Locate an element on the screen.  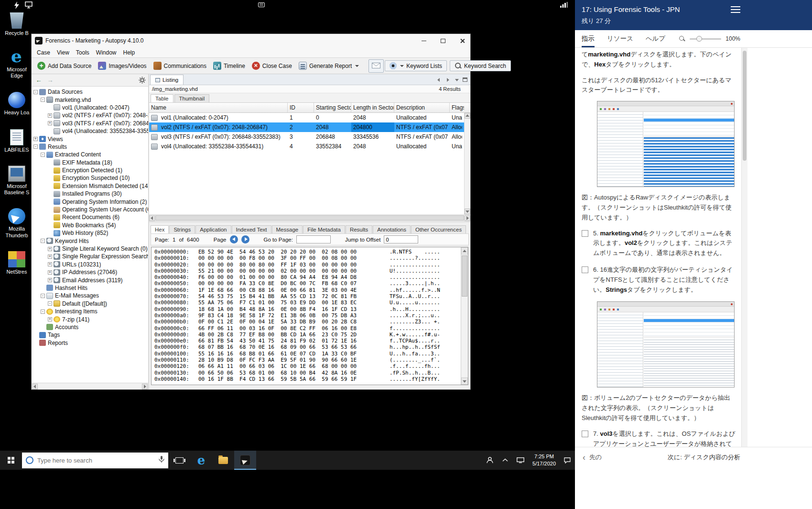
content-tab-file-metadata: File Metadata is located at coordinates (324, 230).